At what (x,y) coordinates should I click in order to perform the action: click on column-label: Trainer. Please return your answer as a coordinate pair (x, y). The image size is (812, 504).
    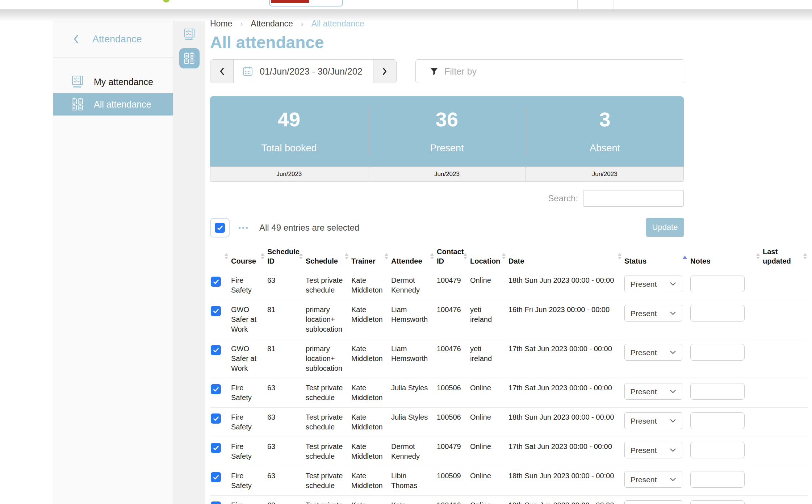
    Looking at the image, I should click on (364, 261).